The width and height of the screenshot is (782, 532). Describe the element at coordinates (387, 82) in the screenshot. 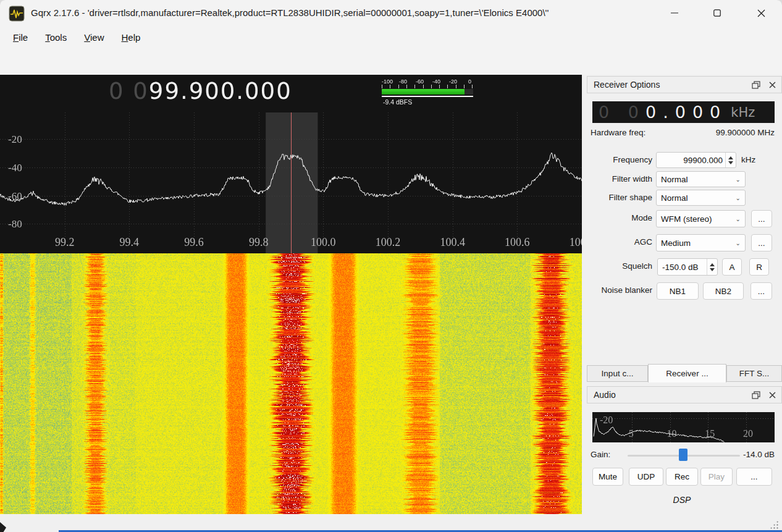

I see `meter-scale-label: -100` at that location.